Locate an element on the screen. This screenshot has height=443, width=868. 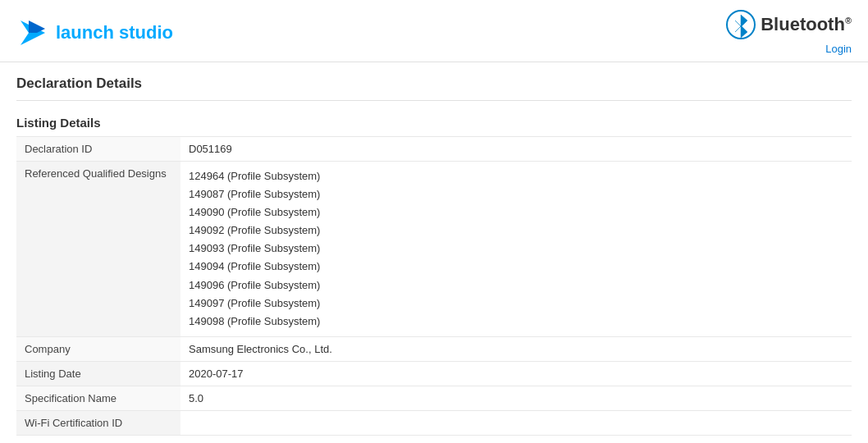
listing-value: 2020-07-17 is located at coordinates (516, 373).